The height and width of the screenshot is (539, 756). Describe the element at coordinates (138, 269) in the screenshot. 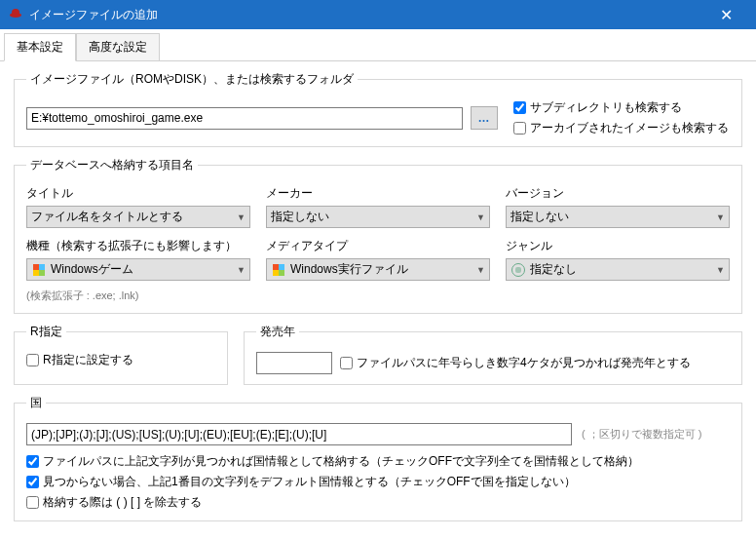

I see `machine-combo: Windowsゲーム▼` at that location.